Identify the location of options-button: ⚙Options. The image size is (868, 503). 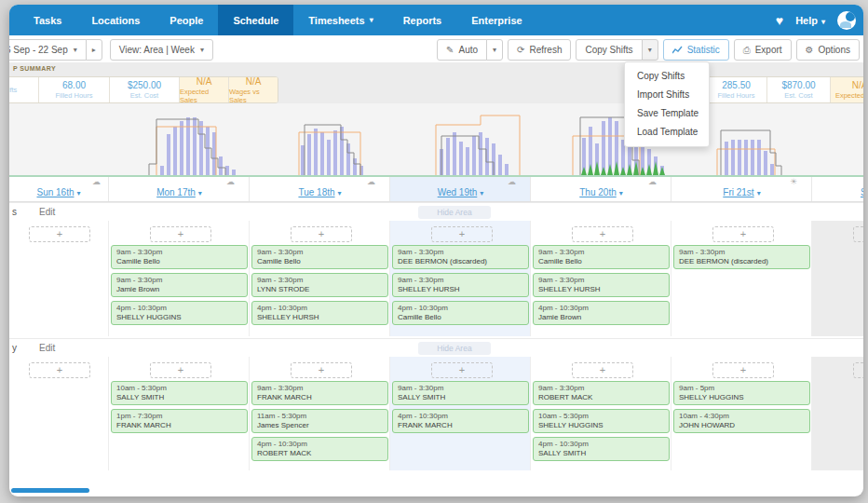
(828, 50).